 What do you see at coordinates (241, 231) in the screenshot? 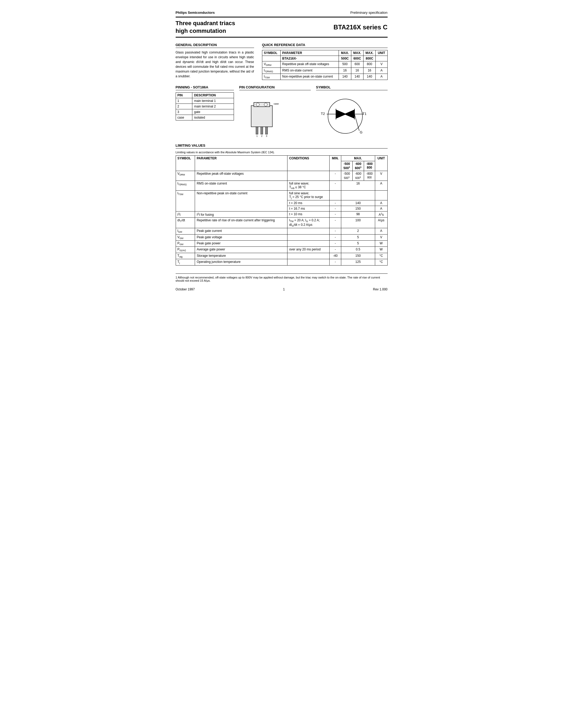
I see `lv-param-igm: Peak gate current` at bounding box center [241, 231].